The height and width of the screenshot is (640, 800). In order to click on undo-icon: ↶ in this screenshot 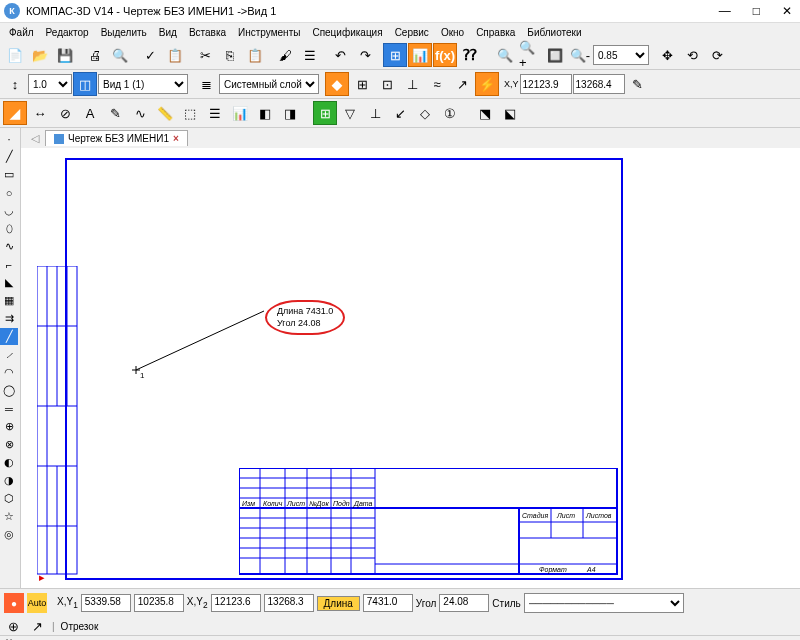, I will do `click(340, 55)`.